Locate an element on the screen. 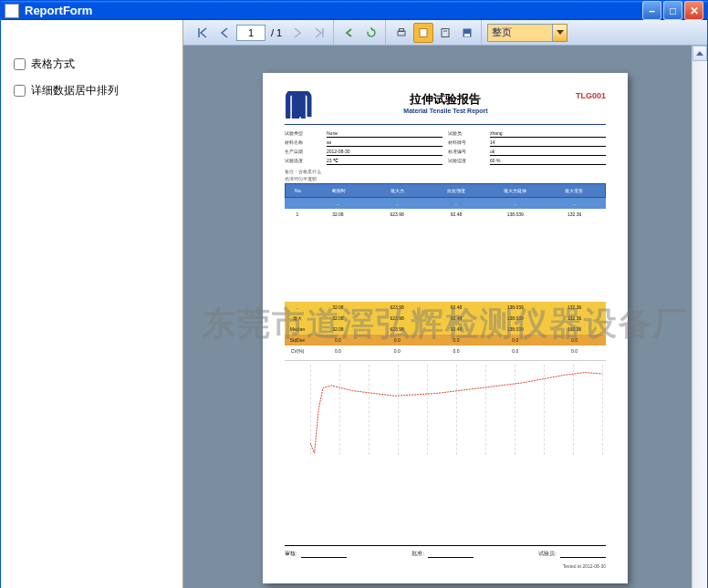  titlebar: ReportForm – □ ✕ is located at coordinates (354, 11).